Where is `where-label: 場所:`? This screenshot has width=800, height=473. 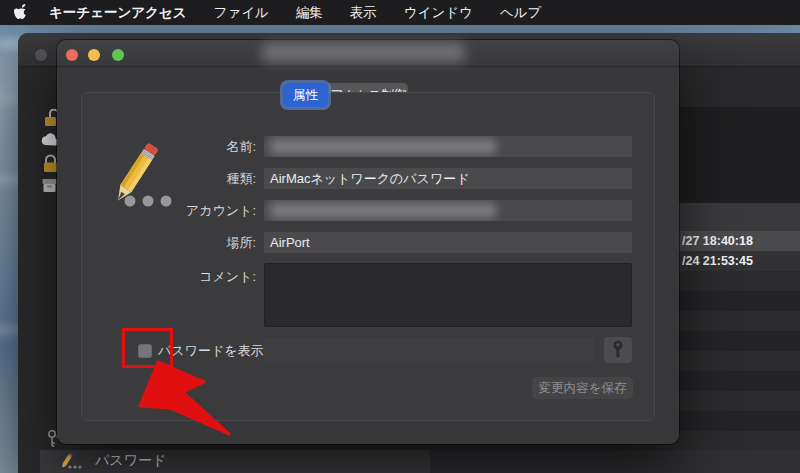 where-label: 場所: is located at coordinates (186, 242).